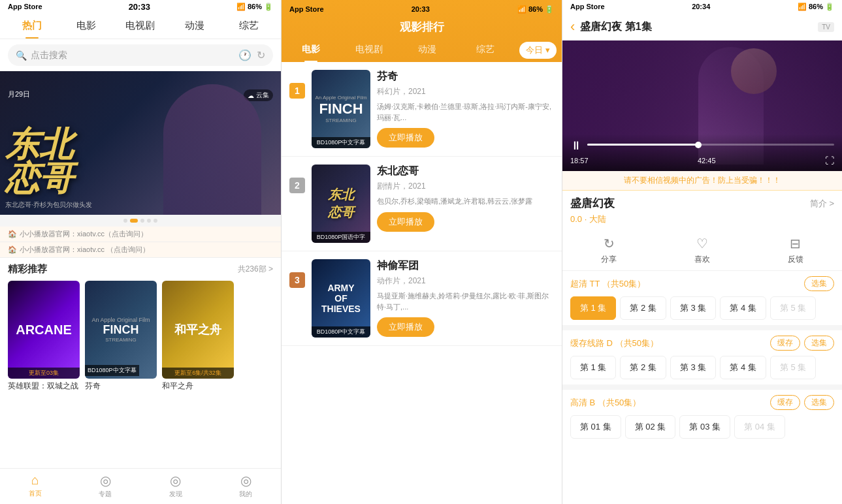 This screenshot has width=842, height=504. Describe the element at coordinates (368, 50) in the screenshot. I see `p2-tab-tv: 电视剧` at that location.